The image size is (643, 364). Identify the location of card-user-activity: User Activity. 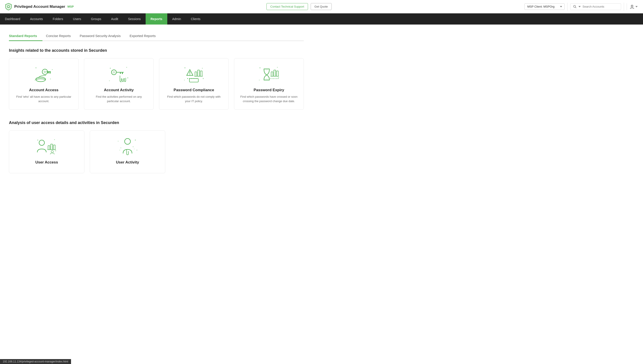
(128, 152).